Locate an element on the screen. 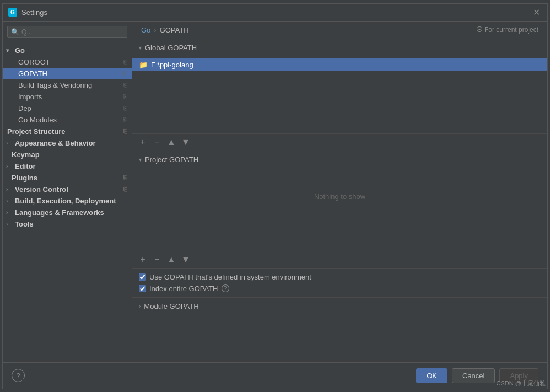  global-remove-button: − is located at coordinates (157, 142).